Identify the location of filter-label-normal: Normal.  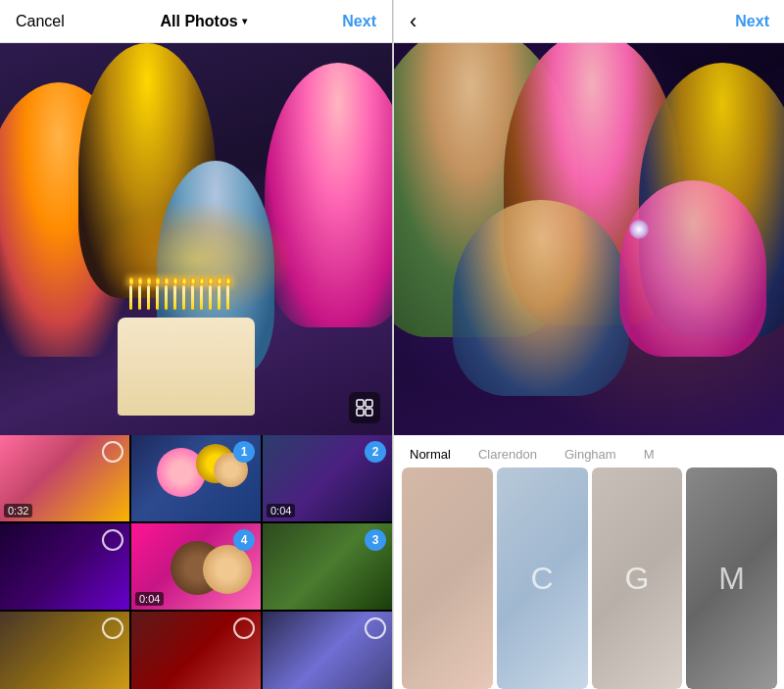
(430, 455).